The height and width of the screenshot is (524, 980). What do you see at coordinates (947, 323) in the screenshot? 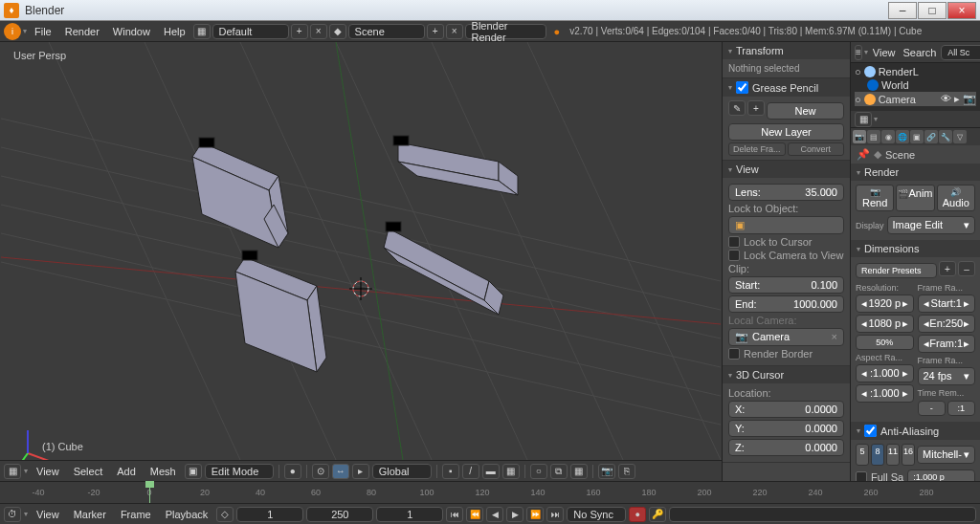
I see `frame-end-field: ◂En:250▸` at bounding box center [947, 323].